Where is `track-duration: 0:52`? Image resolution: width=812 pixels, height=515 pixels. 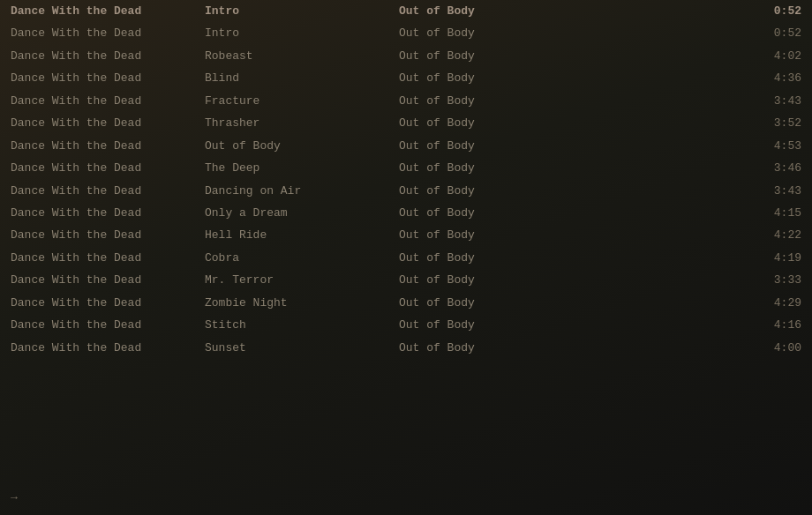
track-duration: 0:52 is located at coordinates (775, 34).